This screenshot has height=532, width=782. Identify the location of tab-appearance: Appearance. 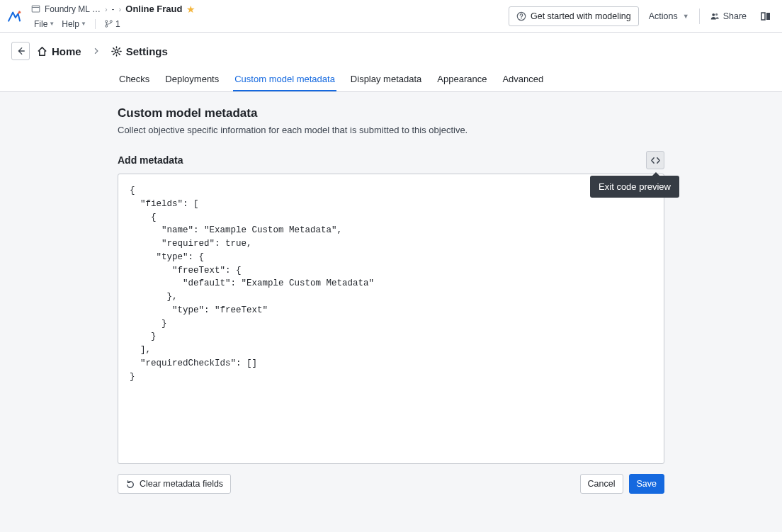
(462, 79).